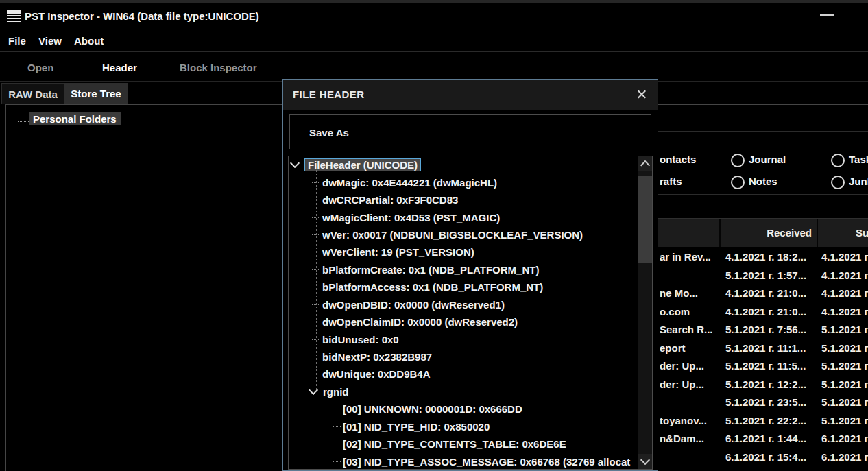 Image resolution: width=868 pixels, height=471 pixels. What do you see at coordinates (470, 217) in the screenshot?
I see `tree-item: wMagicClient: 0x4D53 (PST_MAGIC)` at bounding box center [470, 217].